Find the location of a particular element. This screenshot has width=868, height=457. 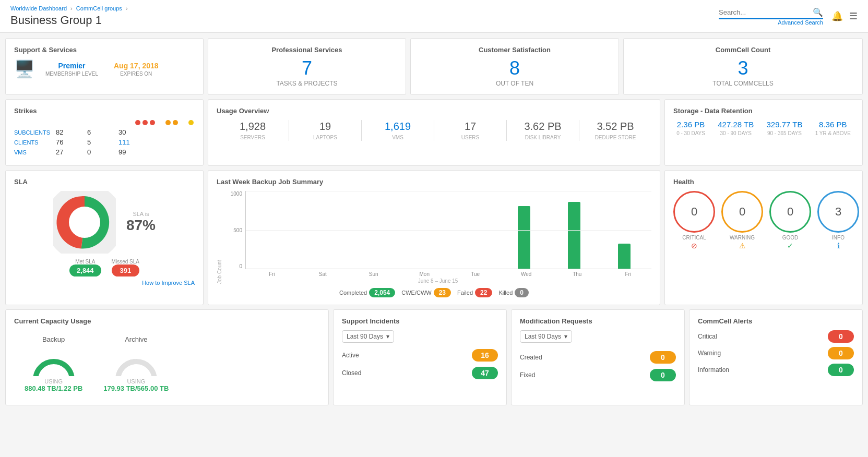

alert-warning: Warning 0 is located at coordinates (776, 353).